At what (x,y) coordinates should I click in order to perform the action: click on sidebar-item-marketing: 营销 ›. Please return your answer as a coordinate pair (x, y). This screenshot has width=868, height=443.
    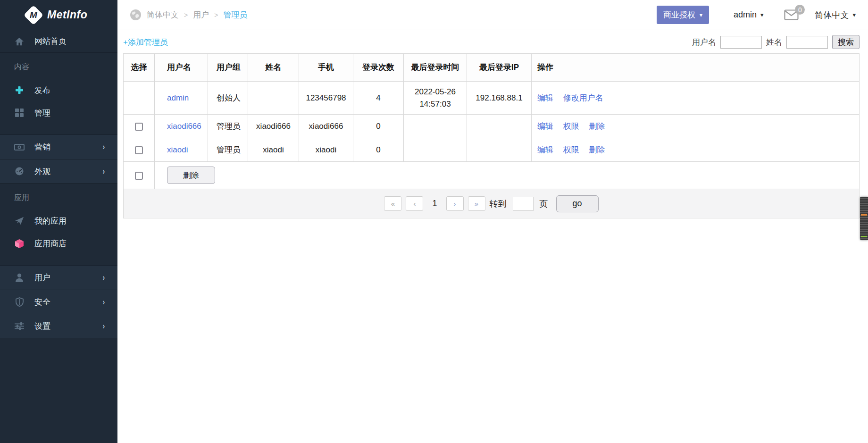
    Looking at the image, I should click on (58, 147).